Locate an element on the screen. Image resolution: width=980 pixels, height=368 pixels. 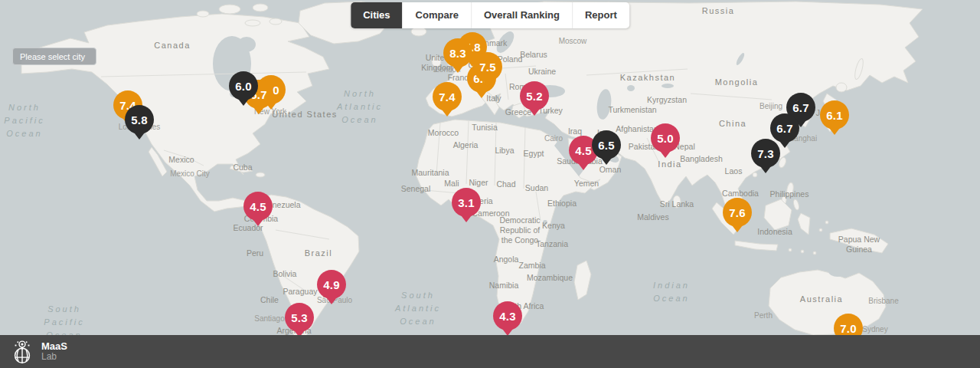
city-marker: 4.3 is located at coordinates (508, 316).